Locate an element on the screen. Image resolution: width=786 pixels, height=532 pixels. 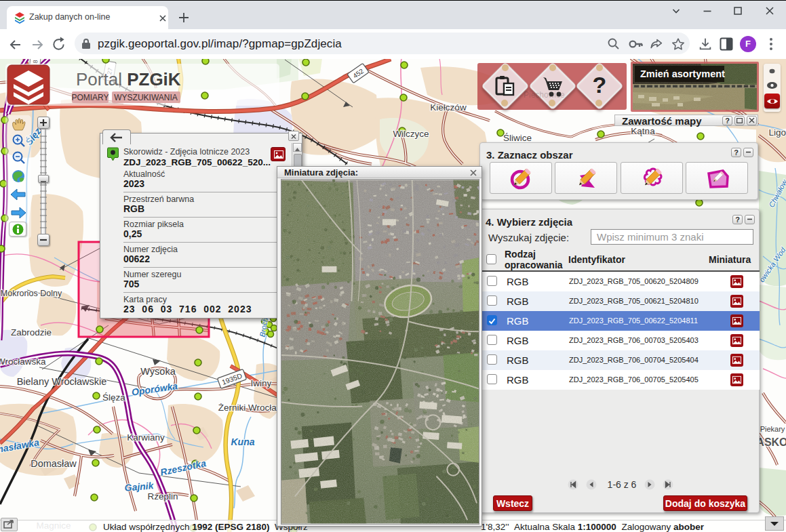
svg-text: Śliwice is located at coordinates (517, 138).